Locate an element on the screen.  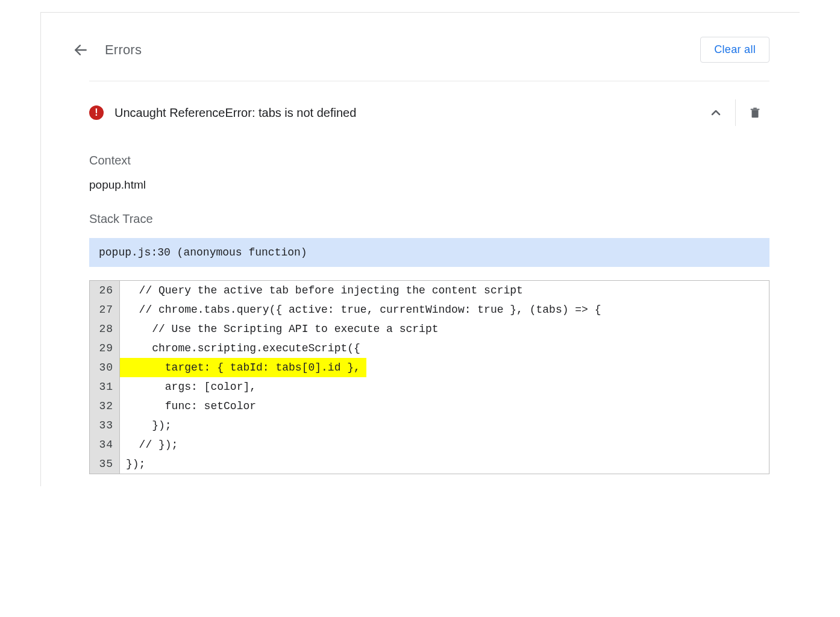
error-header-row: ! Uncaught ReferenceError: tabs is not d… is located at coordinates (429, 116).